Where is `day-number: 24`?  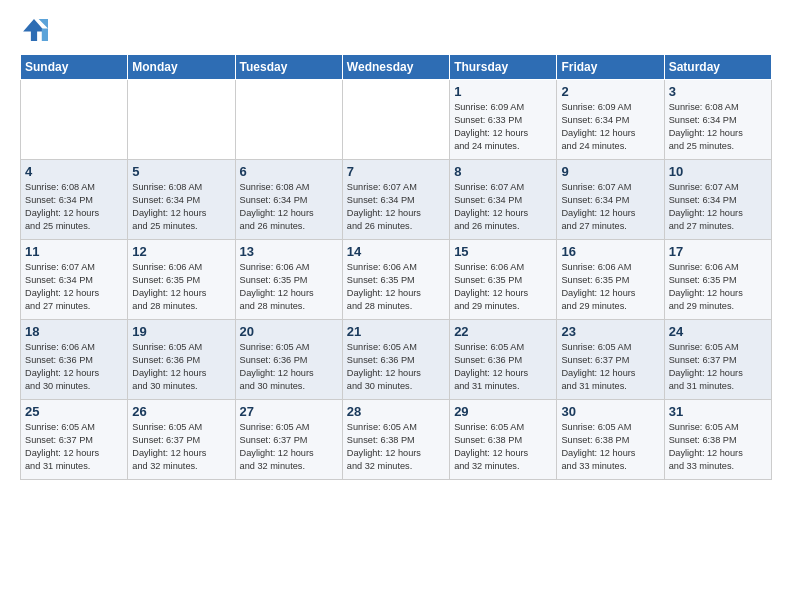 day-number: 24 is located at coordinates (718, 332).